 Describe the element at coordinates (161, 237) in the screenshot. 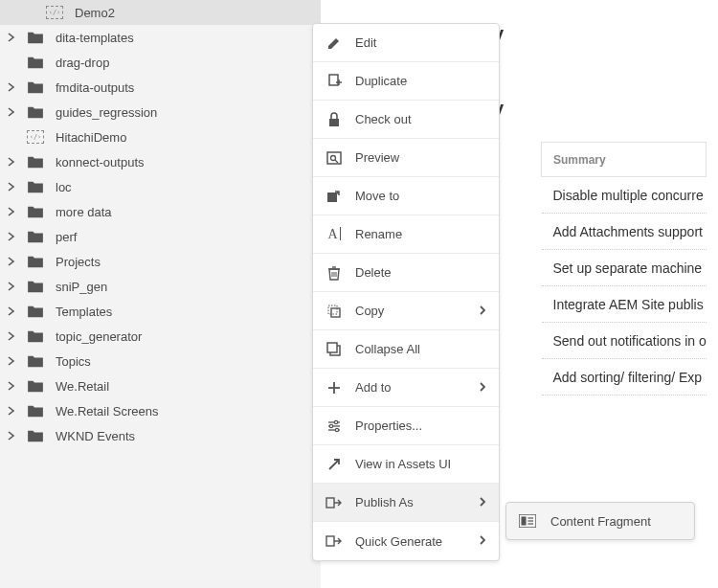

I see `tree-item-perf: perf` at that location.